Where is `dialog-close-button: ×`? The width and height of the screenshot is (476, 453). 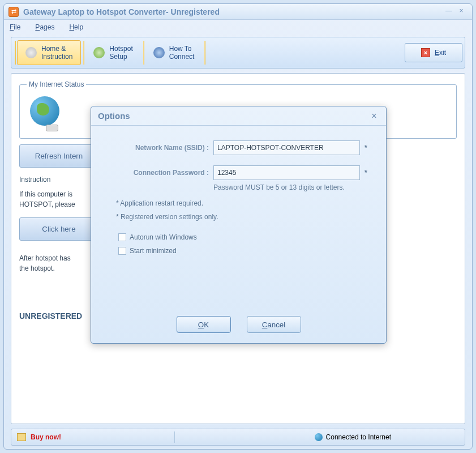
dialog-close-button: × is located at coordinates (374, 116).